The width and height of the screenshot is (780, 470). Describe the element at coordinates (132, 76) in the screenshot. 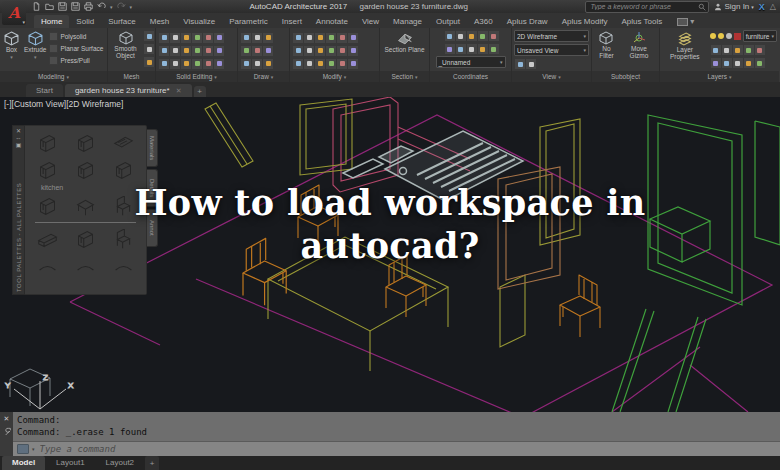

I see `panel-label-mesh: Mesh` at that location.